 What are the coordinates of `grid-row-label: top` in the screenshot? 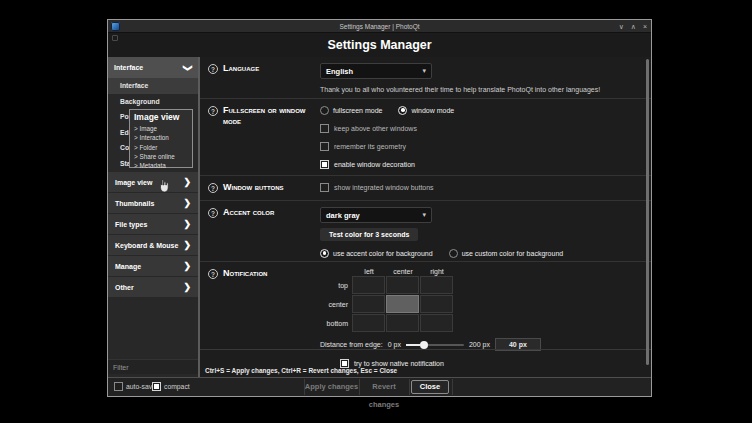 It's located at (336, 286).